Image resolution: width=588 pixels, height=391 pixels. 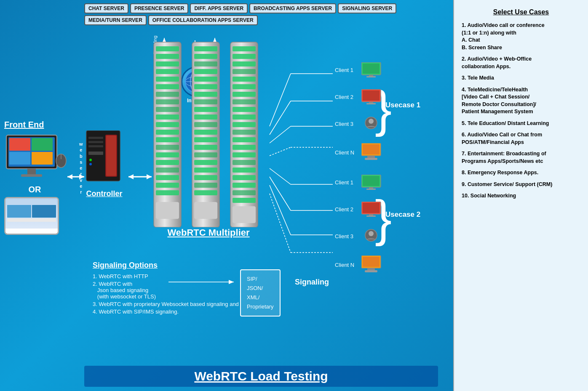 I want to click on client-group-1-row-3: Client 3, so click(x=358, y=124).